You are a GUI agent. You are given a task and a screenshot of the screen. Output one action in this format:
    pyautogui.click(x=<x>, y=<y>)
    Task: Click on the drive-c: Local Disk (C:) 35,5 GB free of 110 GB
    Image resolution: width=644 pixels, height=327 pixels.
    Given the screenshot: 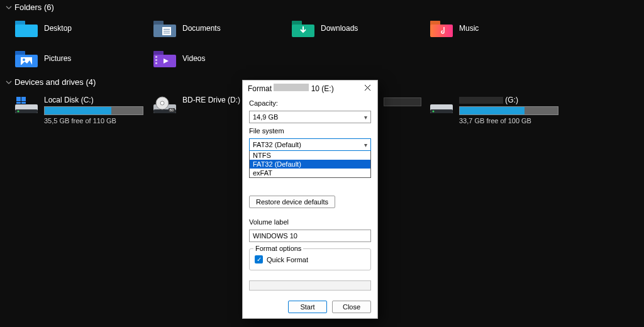 What is the action you would take?
    pyautogui.click(x=82, y=110)
    